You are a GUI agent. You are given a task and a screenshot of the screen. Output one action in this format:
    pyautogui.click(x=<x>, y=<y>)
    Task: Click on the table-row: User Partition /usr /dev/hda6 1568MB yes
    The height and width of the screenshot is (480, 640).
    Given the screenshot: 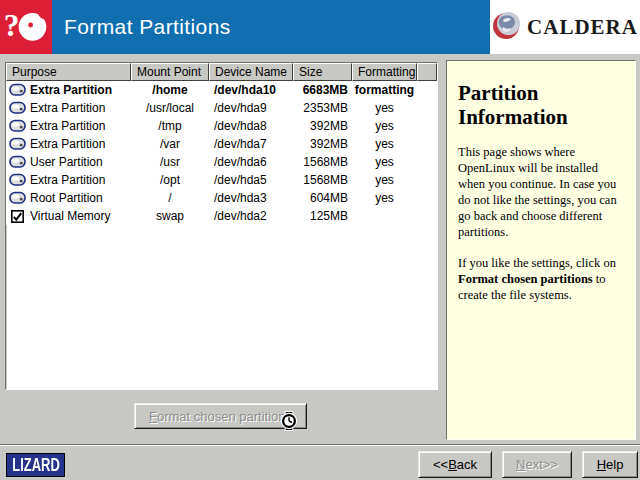 What is the action you would take?
    pyautogui.click(x=222, y=162)
    